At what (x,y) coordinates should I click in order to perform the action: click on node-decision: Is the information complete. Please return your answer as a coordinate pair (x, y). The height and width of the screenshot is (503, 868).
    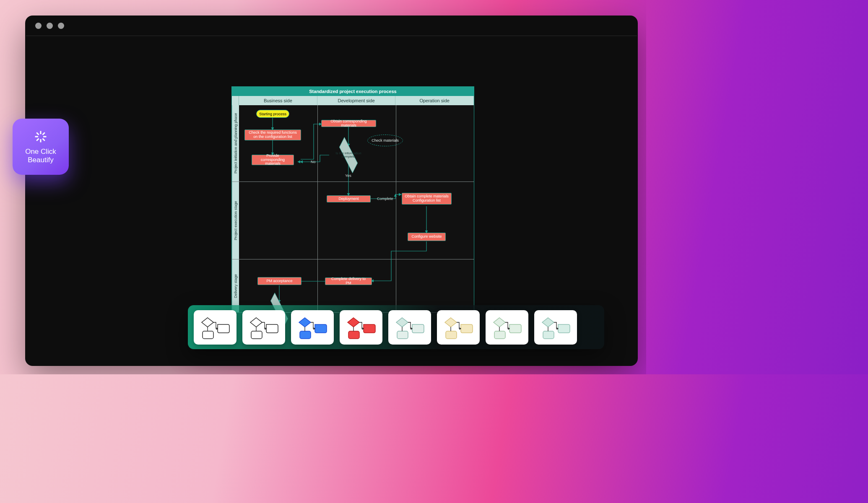
    Looking at the image, I should click on (348, 155).